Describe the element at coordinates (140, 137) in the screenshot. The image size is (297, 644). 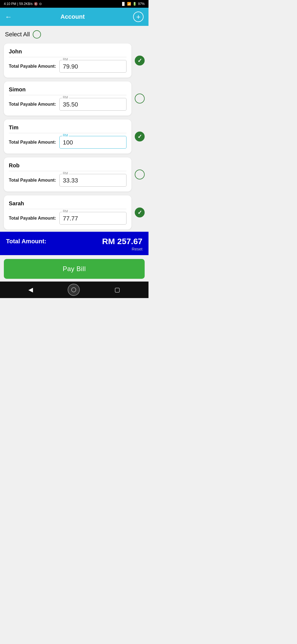
I see `account-checkbox-tim` at that location.